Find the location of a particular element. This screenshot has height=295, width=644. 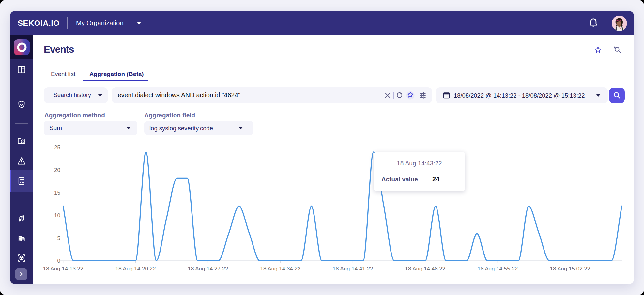

svg-text: 0 is located at coordinates (59, 261).